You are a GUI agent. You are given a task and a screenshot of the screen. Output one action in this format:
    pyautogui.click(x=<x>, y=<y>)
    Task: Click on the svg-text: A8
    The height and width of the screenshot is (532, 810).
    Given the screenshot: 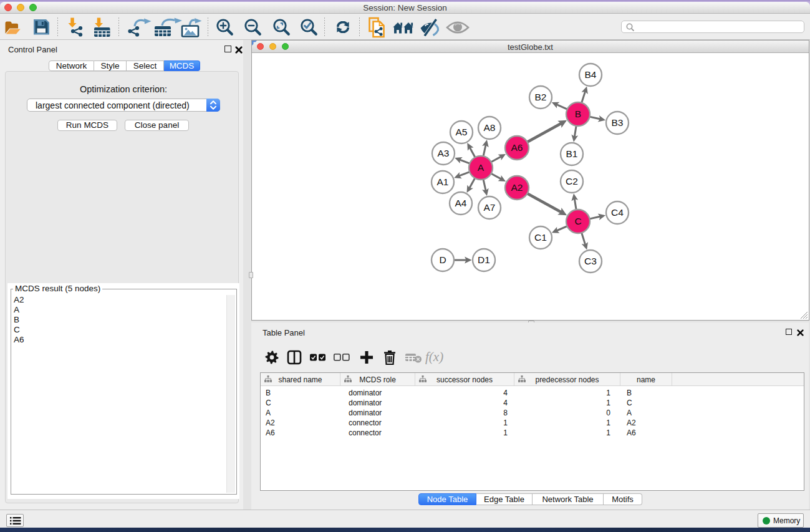 What is the action you would take?
    pyautogui.click(x=490, y=127)
    